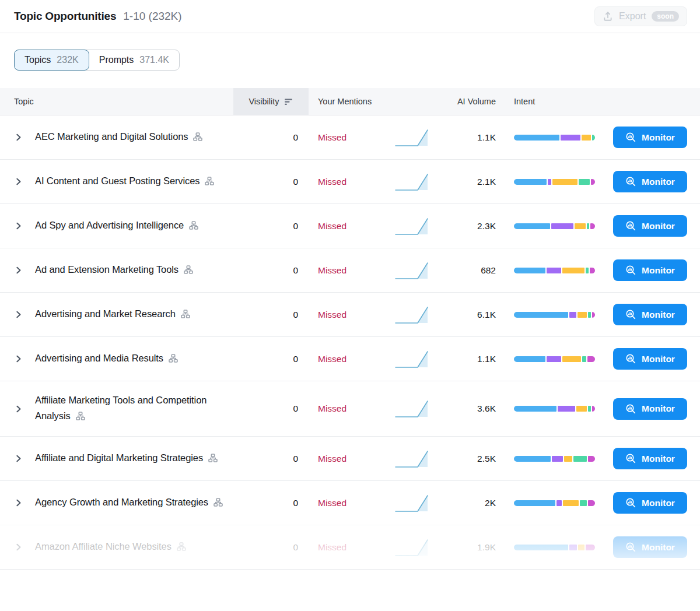 The width and height of the screenshot is (700, 611). What do you see at coordinates (37, 60) in the screenshot?
I see `tab-topics-label: Topics` at bounding box center [37, 60].